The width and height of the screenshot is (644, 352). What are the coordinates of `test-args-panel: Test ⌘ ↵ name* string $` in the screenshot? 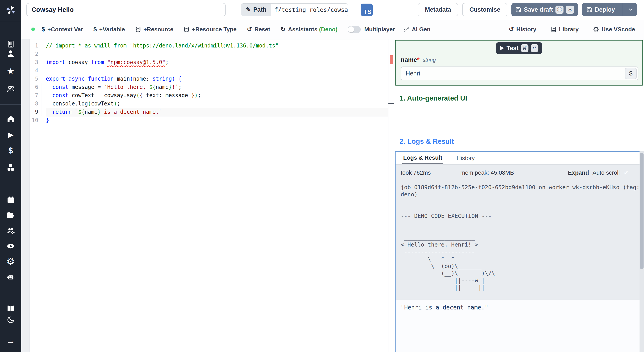 It's located at (519, 63).